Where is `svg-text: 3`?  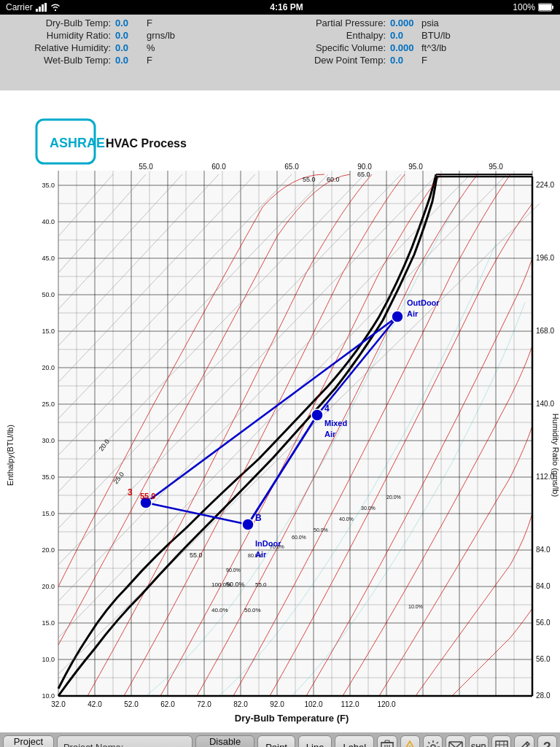
svg-text: 3 is located at coordinates (130, 492).